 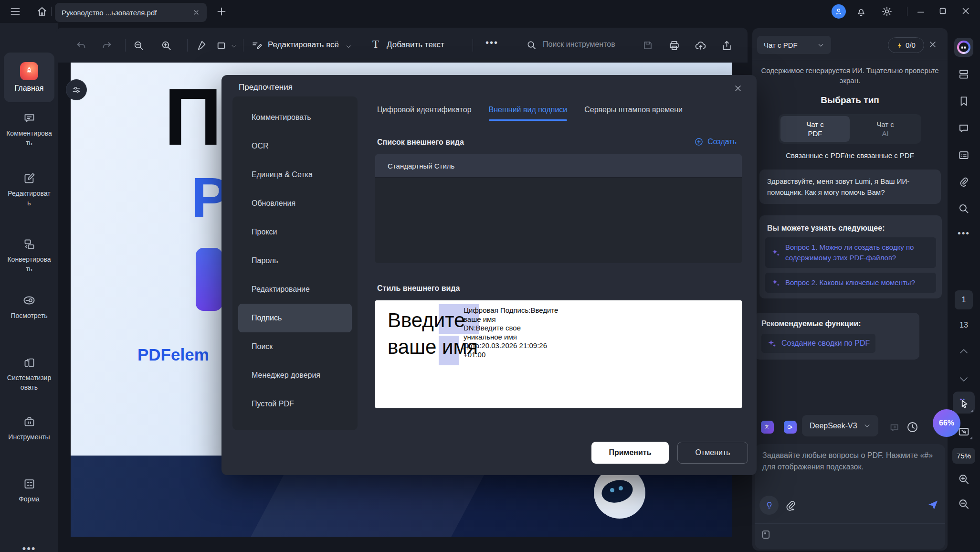 I want to click on previous-page-icon, so click(x=964, y=351).